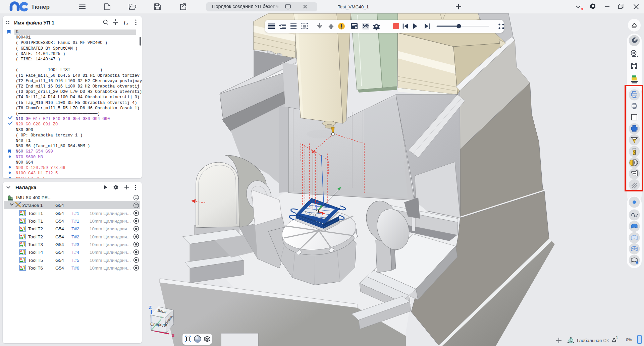 The height and width of the screenshot is (346, 644). Describe the element at coordinates (593, 341) in the screenshot. I see `svg-text: Глобальная СК` at that location.